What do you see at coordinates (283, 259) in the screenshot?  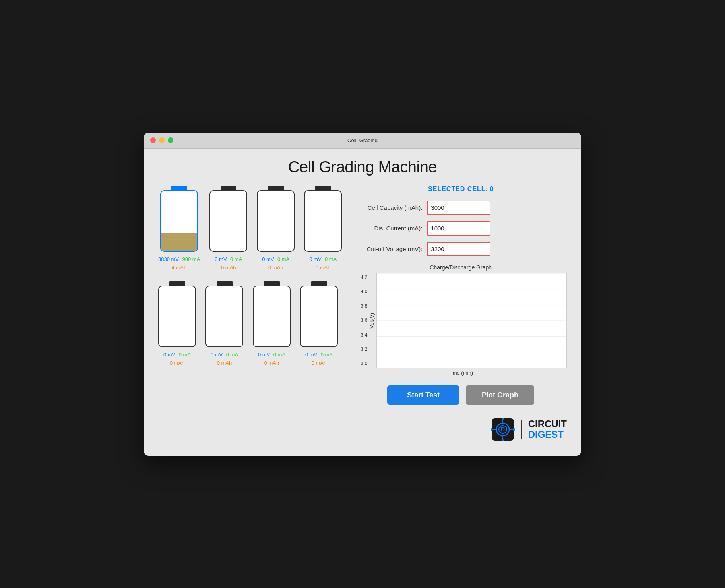 I see `battery-ma-2: 0 mA` at bounding box center [283, 259].